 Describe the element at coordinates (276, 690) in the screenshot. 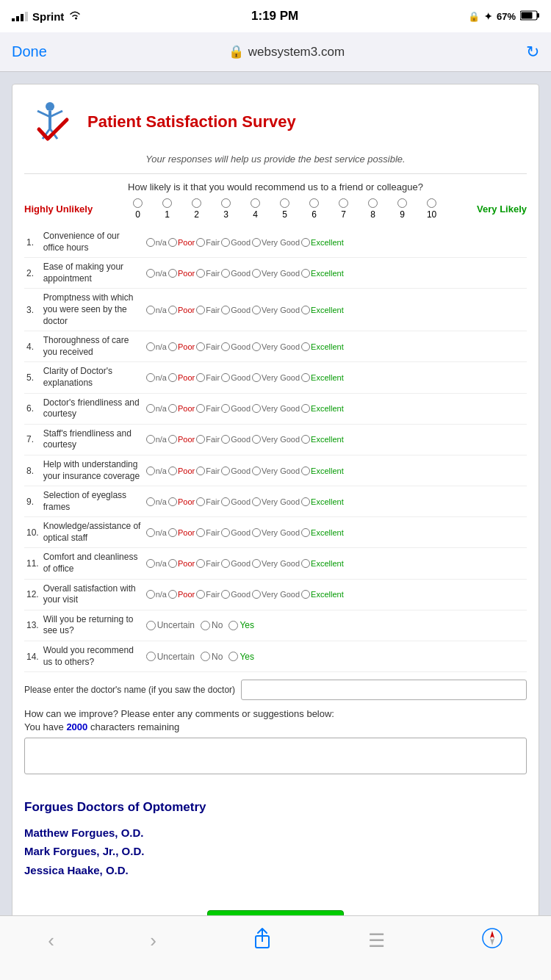

I see `doctor-section: Please enter the doctor's name (if you s…` at that location.